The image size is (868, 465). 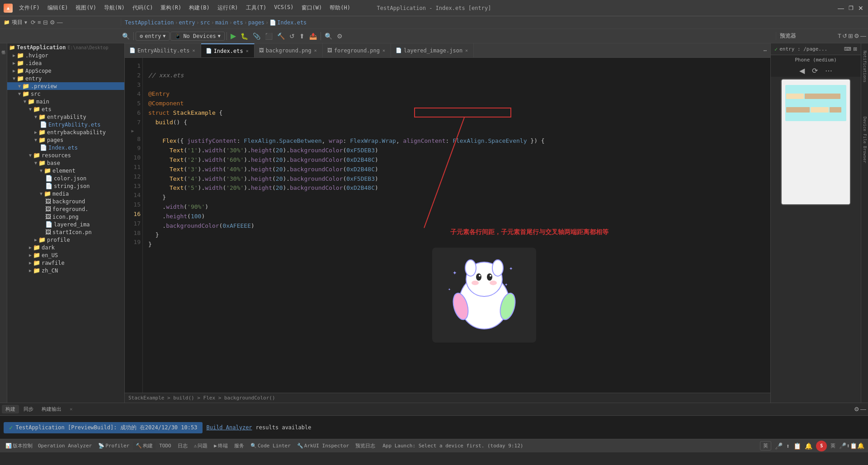 I want to click on bottom-tab-build: 构建, so click(x=10, y=409).